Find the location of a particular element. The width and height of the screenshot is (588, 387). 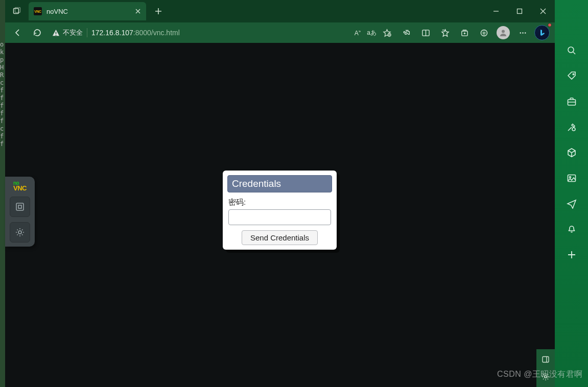

password-input is located at coordinates (280, 217).